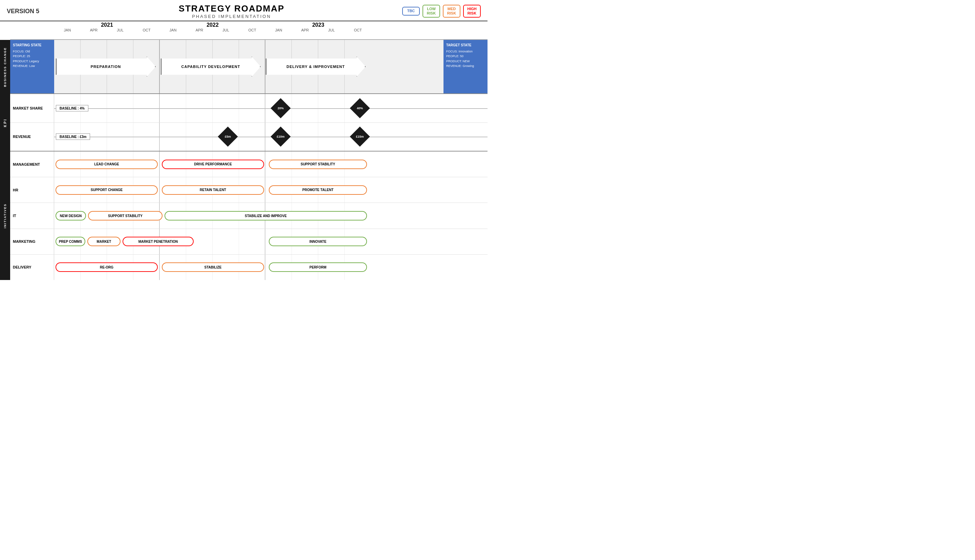 The width and height of the screenshot is (975, 560). I want to click on hr-label: HR, so click(32, 190).